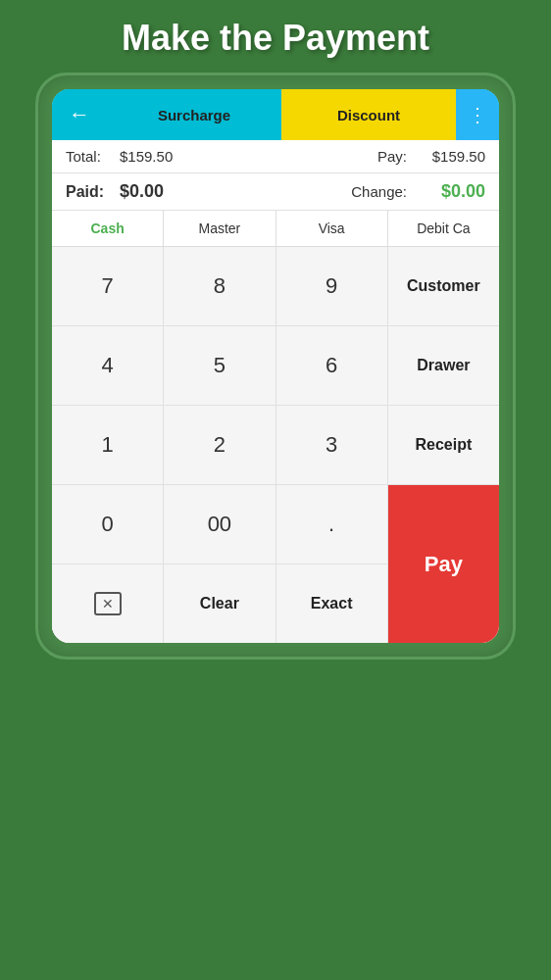 Image resolution: width=551 pixels, height=980 pixels. Describe the element at coordinates (378, 192) in the screenshot. I see `change-label: Change:` at that location.